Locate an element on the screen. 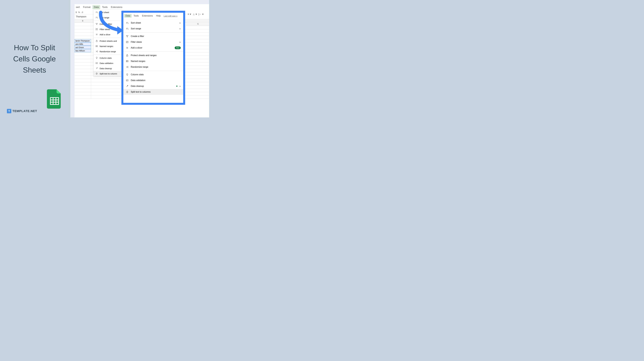 The image size is (644, 361). menu-item-split-text-to-columns: Split text to columns is located at coordinates (153, 92).